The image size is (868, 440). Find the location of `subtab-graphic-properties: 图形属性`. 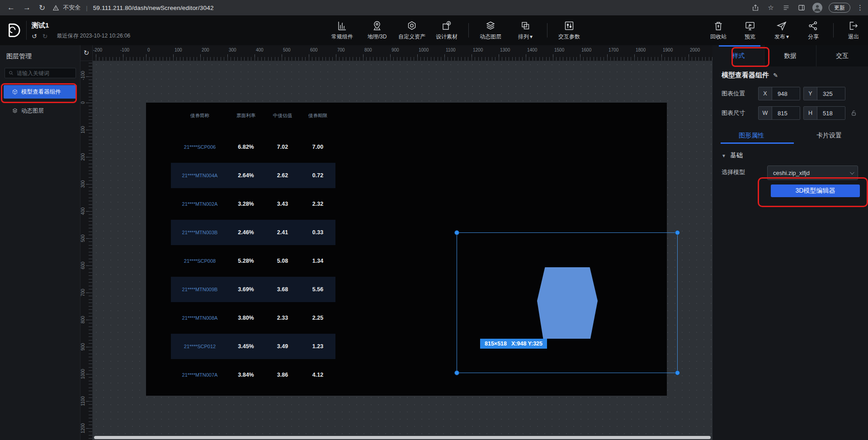

subtab-graphic-properties: 图形属性 is located at coordinates (751, 136).